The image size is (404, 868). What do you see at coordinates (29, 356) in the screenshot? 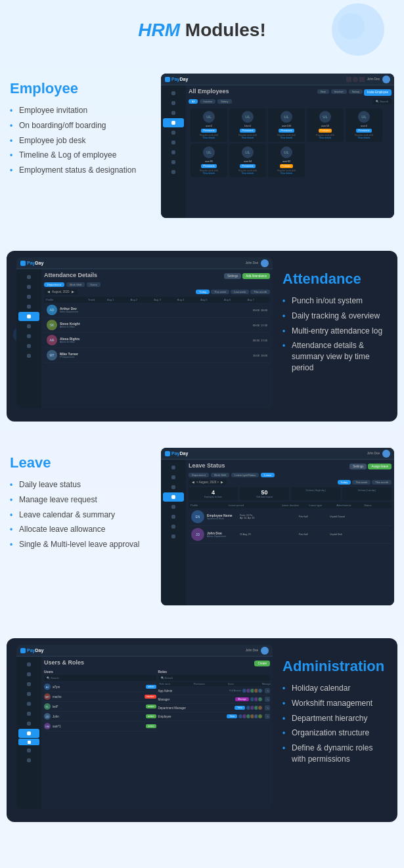
I see `att-s-settings` at bounding box center [29, 356].